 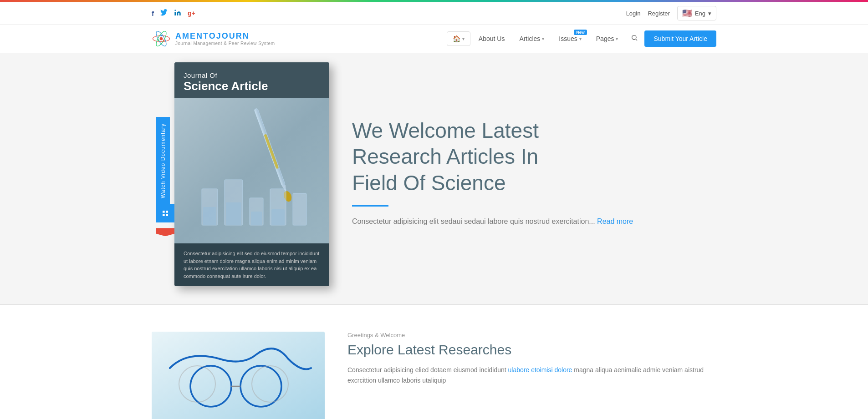 What do you see at coordinates (238, 375) in the screenshot?
I see `glasses-visual` at bounding box center [238, 375].